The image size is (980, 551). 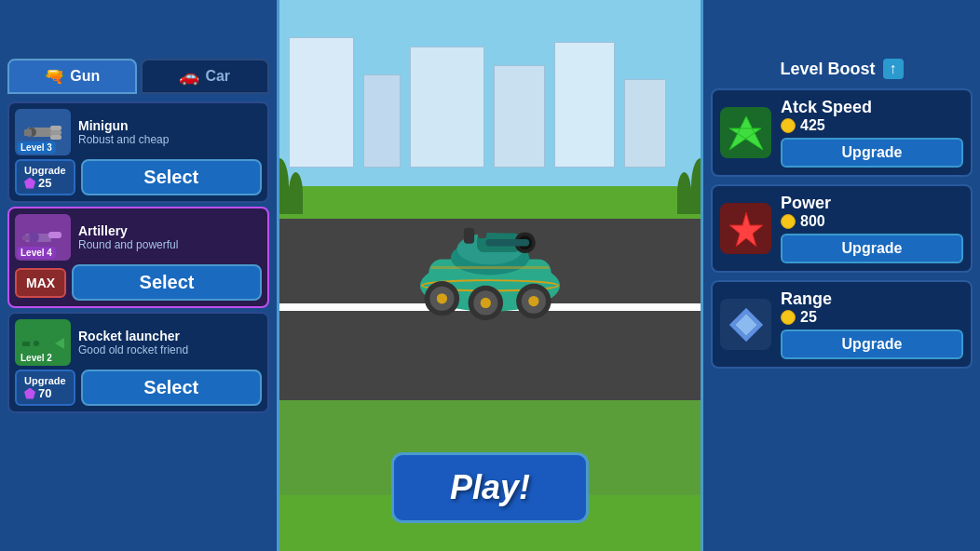 I want to click on range-coin-icon, so click(x=788, y=317).